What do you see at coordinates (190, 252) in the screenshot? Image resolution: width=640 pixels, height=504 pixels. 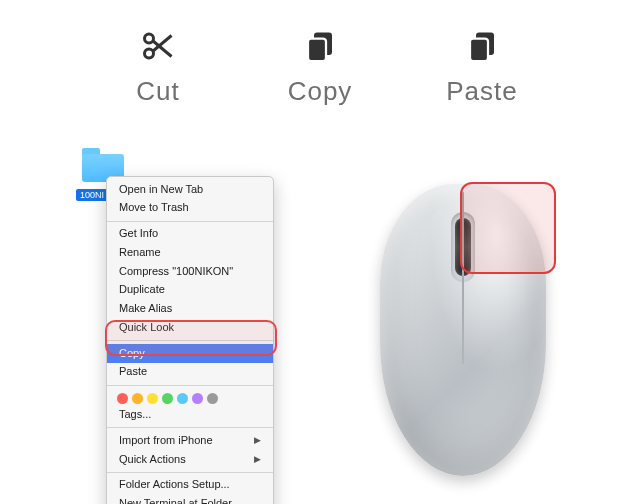 I see `menu-rename: Rename` at bounding box center [190, 252].